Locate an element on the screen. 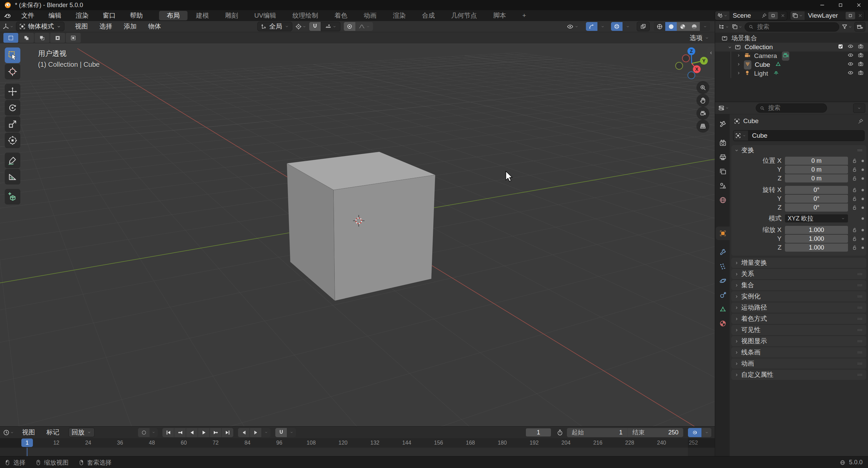  properties-editor-type-button is located at coordinates (724, 108).